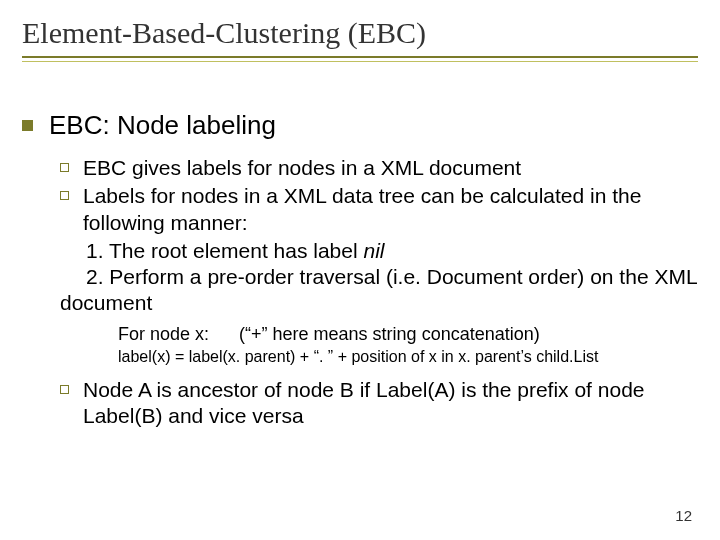 The height and width of the screenshot is (540, 720). Describe the element at coordinates (390, 210) in the screenshot. I see `sub2-text: Labels for nodes in a XML data tree can …` at that location.